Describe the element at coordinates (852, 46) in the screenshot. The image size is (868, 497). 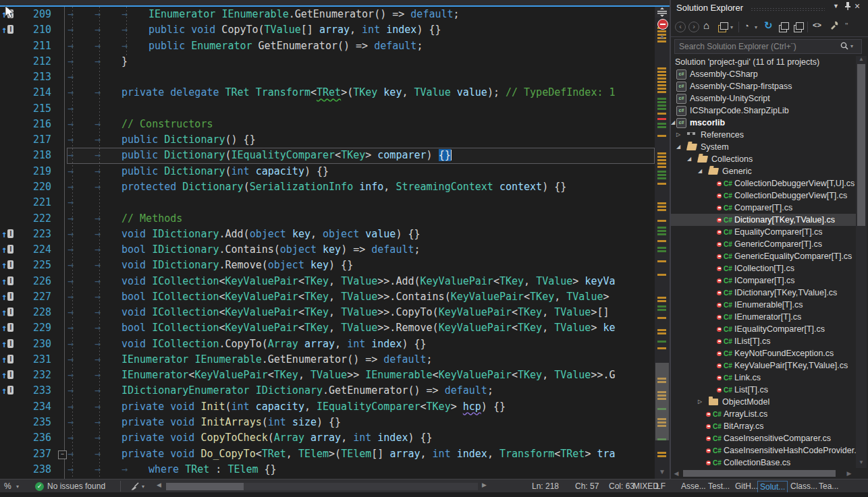
I see `search-dropdown-icon: ▾` at that location.